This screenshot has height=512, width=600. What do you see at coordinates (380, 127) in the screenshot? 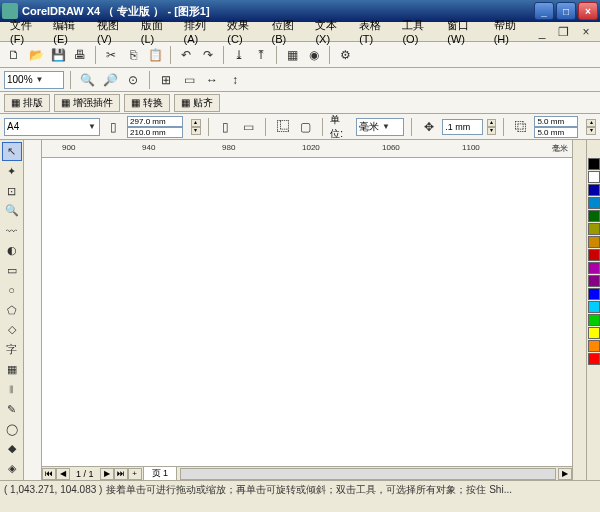
I see `units-combo: 毫米▼` at bounding box center [380, 127].